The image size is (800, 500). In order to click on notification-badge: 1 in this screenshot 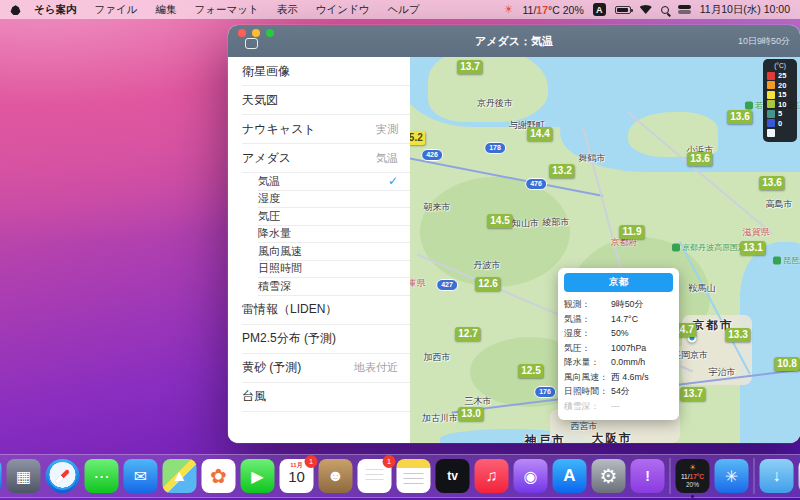, I will do `click(312, 462)`.